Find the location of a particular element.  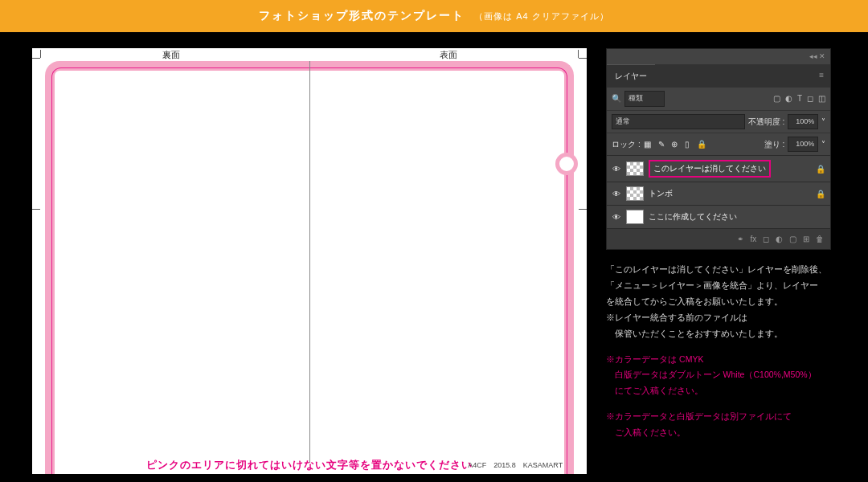

instruction-line: 「このレイヤーは消してください」レイヤーを削除後、 is located at coordinates (725, 270).